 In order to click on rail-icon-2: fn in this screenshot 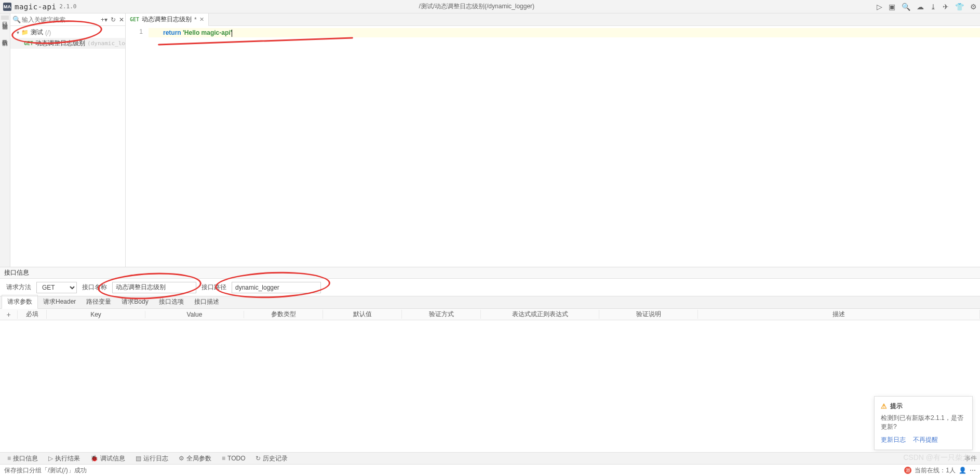, I will do `click(5, 44)`.